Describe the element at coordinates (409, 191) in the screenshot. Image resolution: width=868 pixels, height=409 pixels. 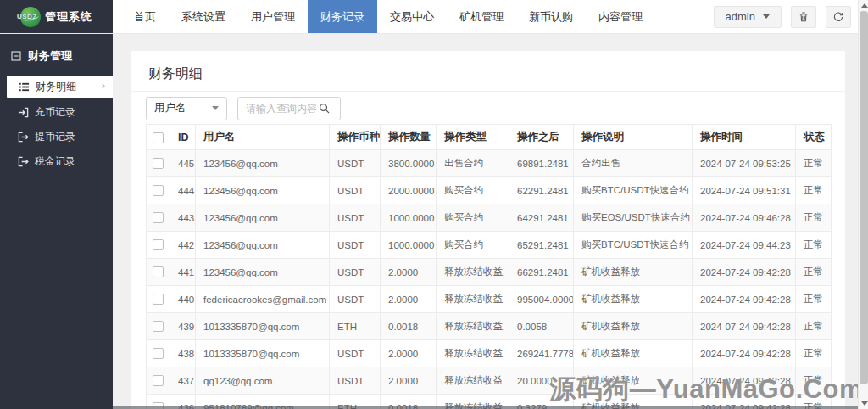
I see `cell-amount: 2000.0000` at that location.